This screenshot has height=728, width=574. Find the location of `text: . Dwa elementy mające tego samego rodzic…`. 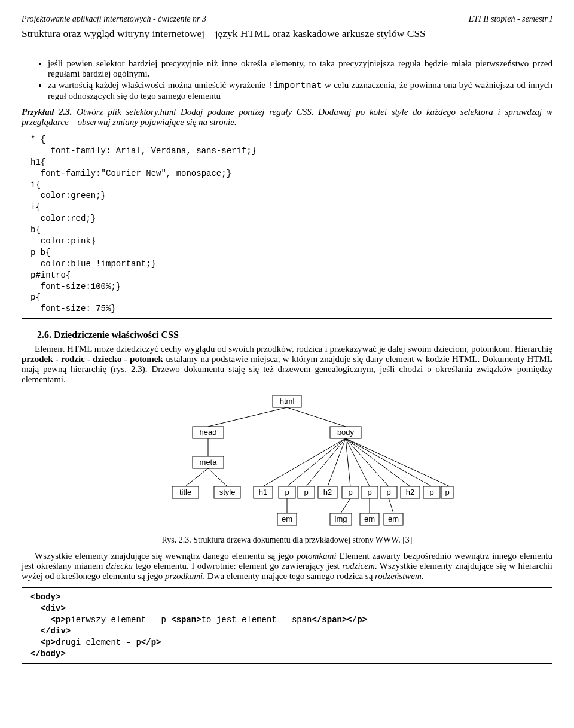

text: . Dwa elementy mające tego samego rodzic… is located at coordinates (289, 576).